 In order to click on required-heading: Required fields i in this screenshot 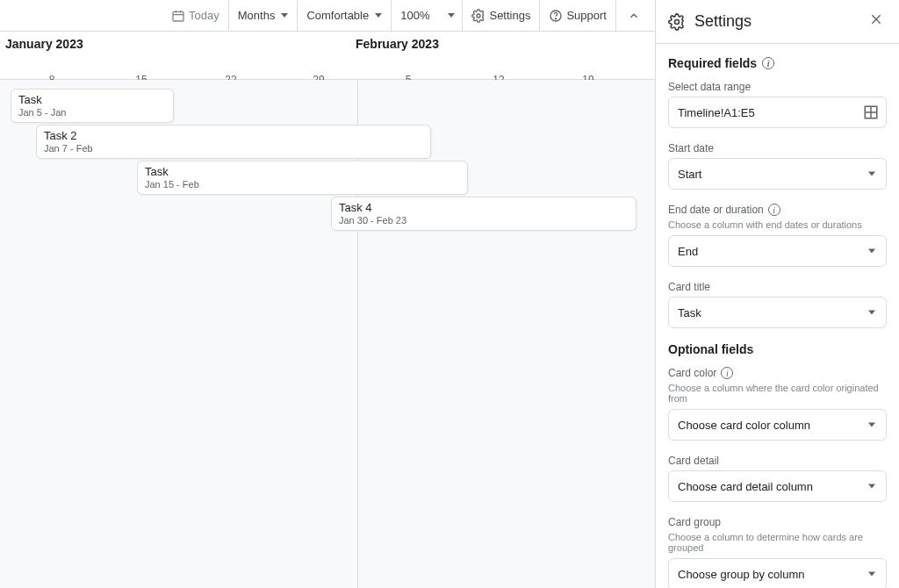, I will do `click(778, 63)`.